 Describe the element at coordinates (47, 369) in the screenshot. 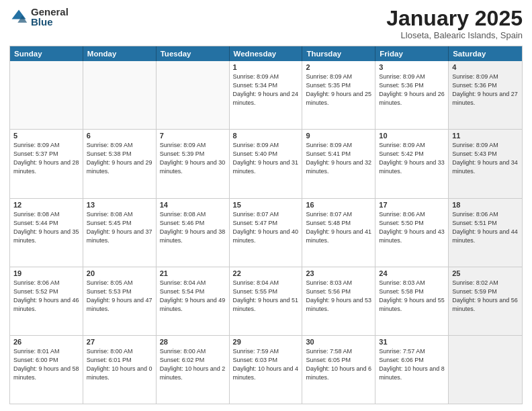

I see `day-26: 26Sunrise: 8:01 AM Sunset: 6:00 PM Dayli…` at that location.